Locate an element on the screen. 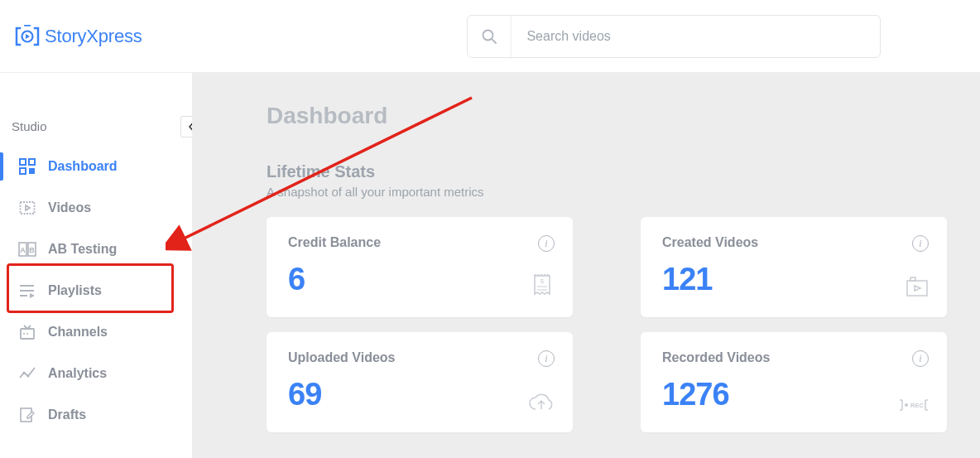  analytics-icon is located at coordinates (27, 374).